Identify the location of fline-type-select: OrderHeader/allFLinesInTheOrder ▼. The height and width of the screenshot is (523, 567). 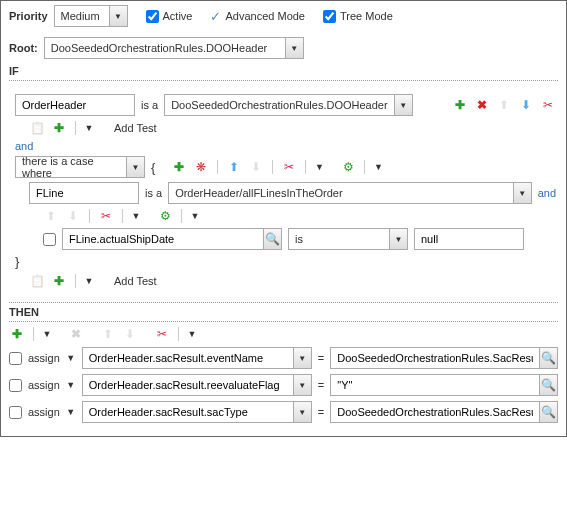
(350, 193).